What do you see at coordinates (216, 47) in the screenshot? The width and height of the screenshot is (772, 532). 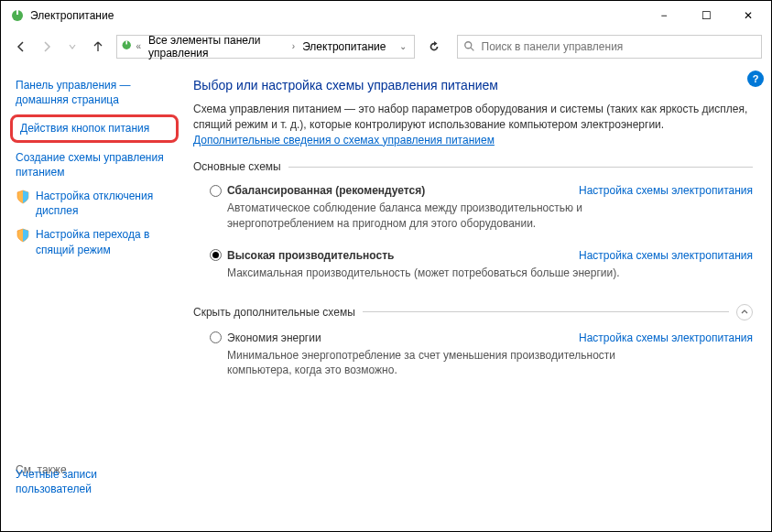 I see `breadcrumb-item: Все элементы панели управления` at bounding box center [216, 47].